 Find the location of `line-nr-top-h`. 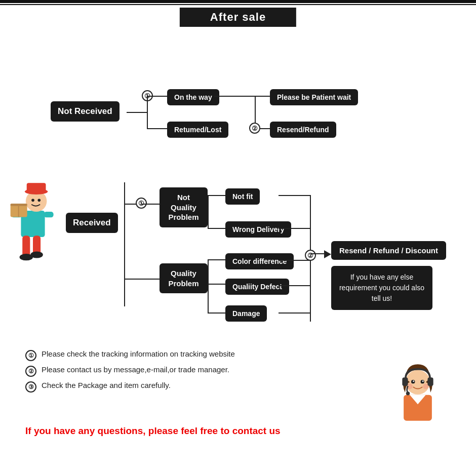

line-nr-top-h is located at coordinates (157, 96).